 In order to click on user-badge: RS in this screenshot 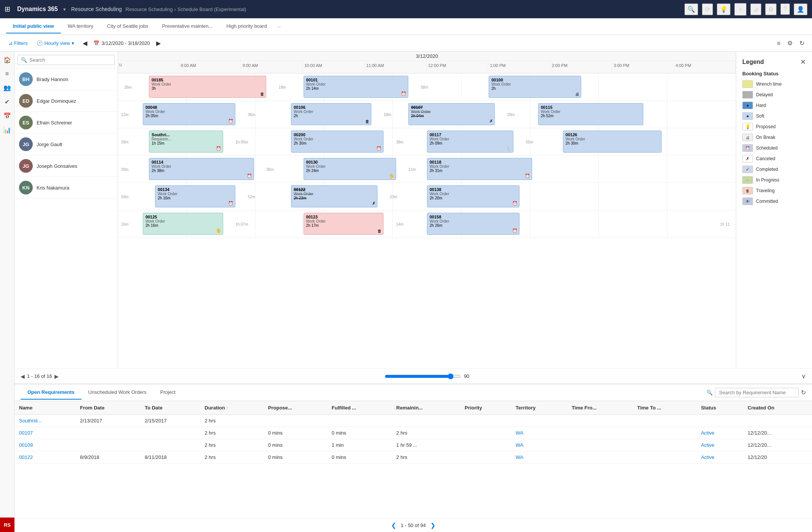, I will do `click(7, 525)`.